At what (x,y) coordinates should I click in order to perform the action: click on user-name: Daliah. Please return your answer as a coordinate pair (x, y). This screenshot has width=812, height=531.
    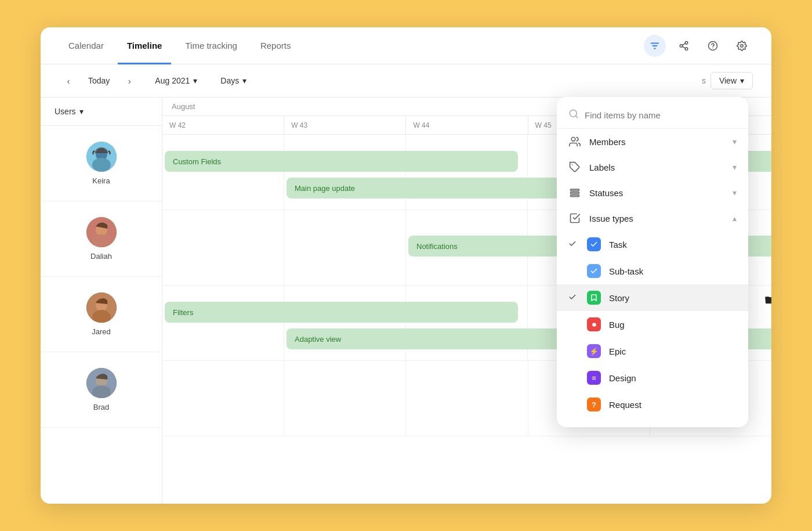
    Looking at the image, I should click on (101, 257).